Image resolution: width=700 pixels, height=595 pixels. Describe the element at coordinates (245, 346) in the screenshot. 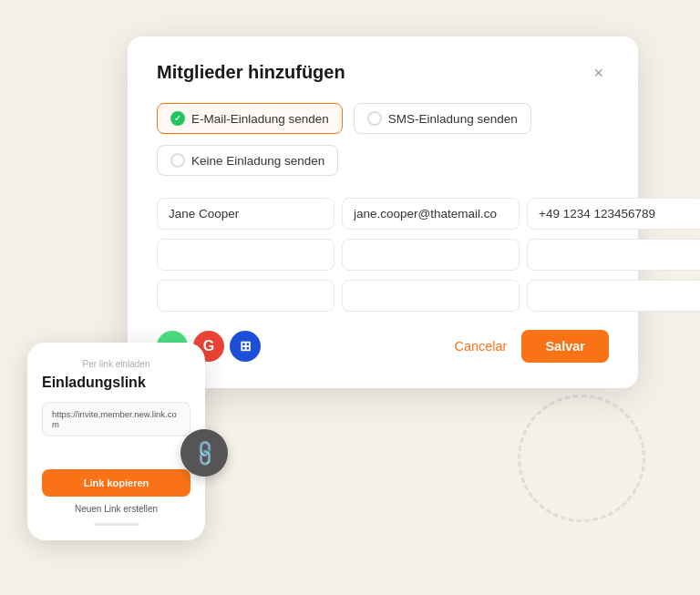

I see `import-grid-button: ⊞` at that location.